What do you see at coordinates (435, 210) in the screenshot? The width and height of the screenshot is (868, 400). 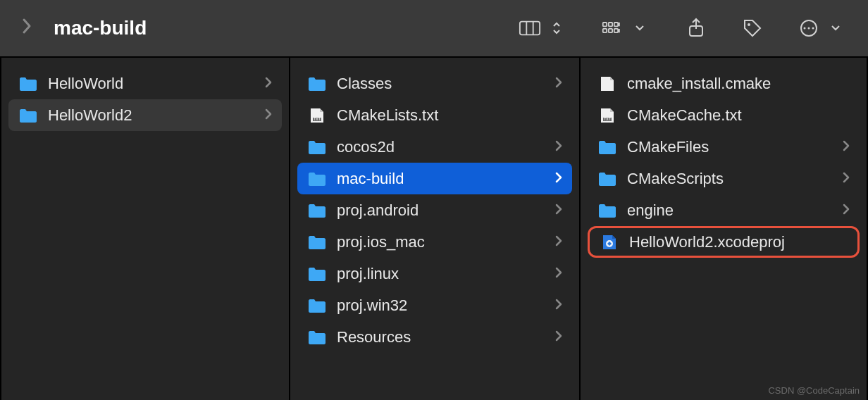 I see `list-item: proj.android` at bounding box center [435, 210].